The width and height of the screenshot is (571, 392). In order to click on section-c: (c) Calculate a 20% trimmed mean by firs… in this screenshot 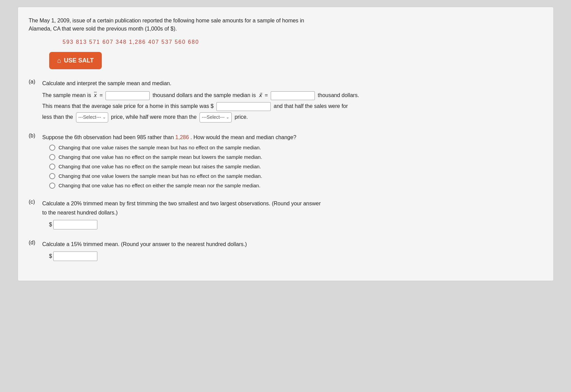, I will do `click(286, 214)`.